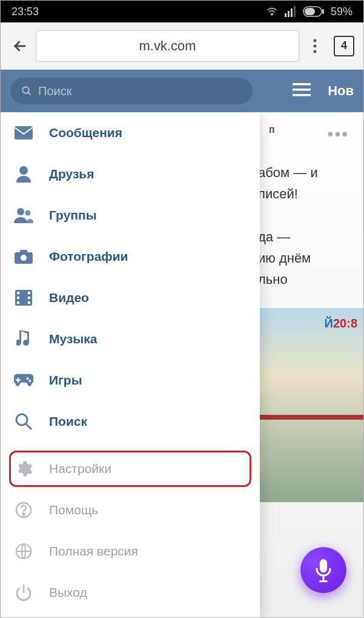  I want to click on menu-label: Выход, so click(68, 593).